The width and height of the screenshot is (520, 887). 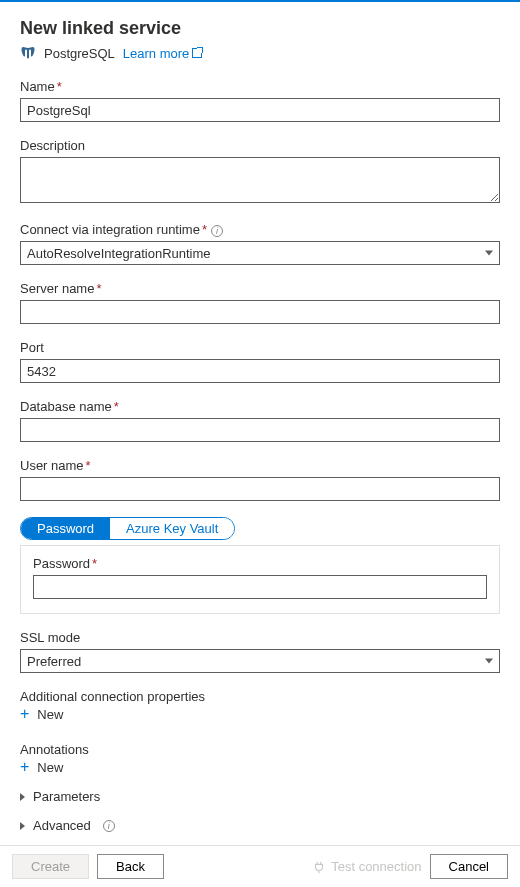 I want to click on database-label: Database name*, so click(x=260, y=406).